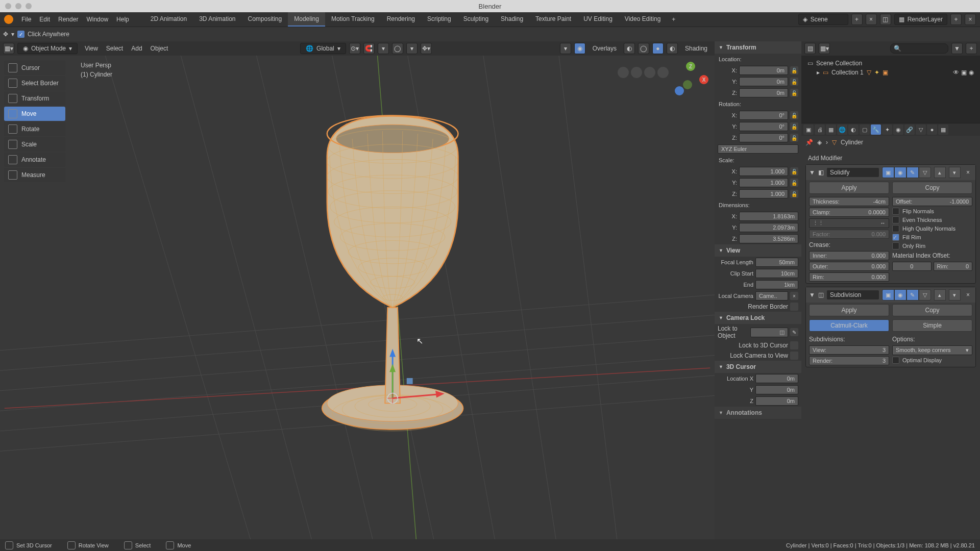 The image size is (980, 551). I want to click on workspace-tab-sculpting: Sculpting, so click(476, 19).